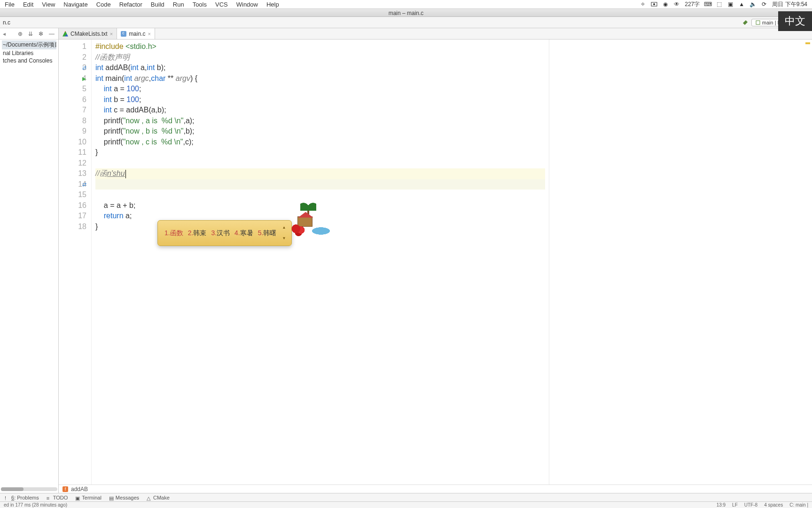  Describe the element at coordinates (52, 34) in the screenshot. I see `hide-icon: —` at that location.